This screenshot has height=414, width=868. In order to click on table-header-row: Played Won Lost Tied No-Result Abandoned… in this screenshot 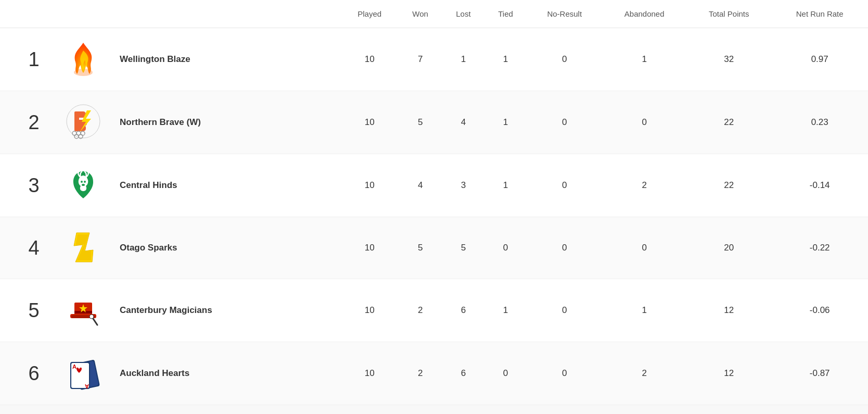, I will do `click(434, 14)`.